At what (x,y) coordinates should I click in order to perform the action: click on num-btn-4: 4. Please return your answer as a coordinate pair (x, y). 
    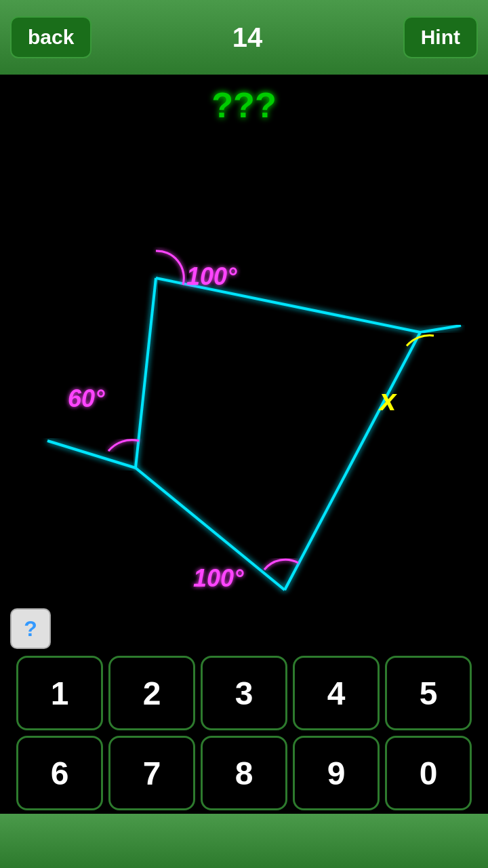
    Looking at the image, I should click on (336, 693).